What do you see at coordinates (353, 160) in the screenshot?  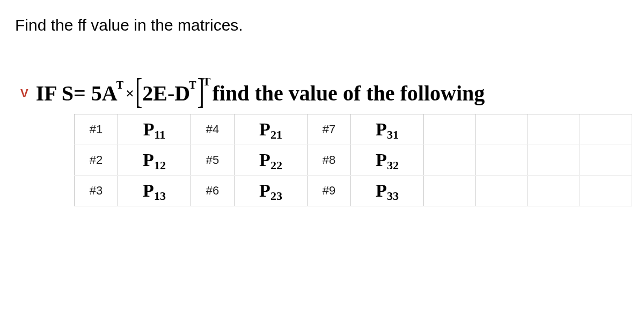 I see `table-row: #2 P12 #5 P22 #8 P32` at bounding box center [353, 160].